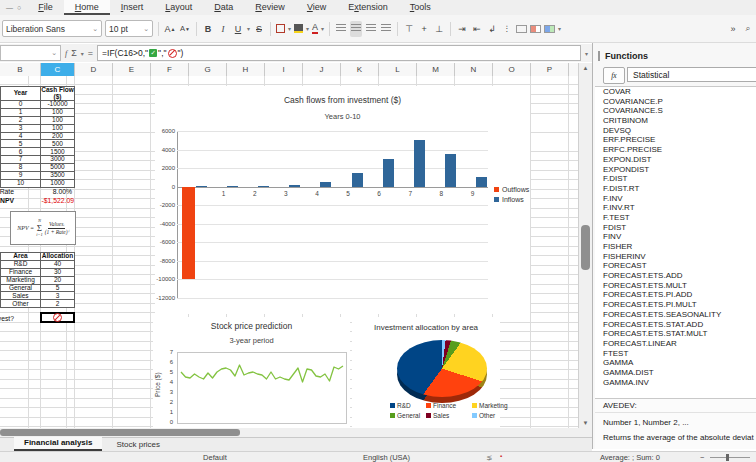  What do you see at coordinates (356, 29) in the screenshot?
I see `align-center-button` at bounding box center [356, 29].